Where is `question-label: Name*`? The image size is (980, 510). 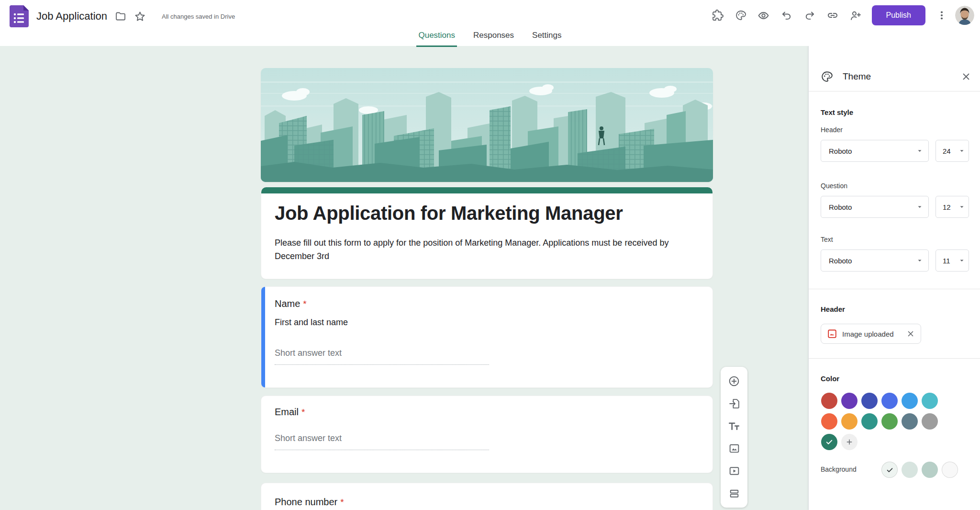 question-label: Name* is located at coordinates (291, 304).